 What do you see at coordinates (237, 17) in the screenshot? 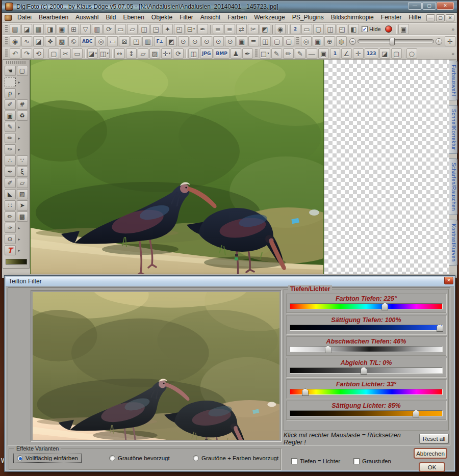
I see `menu-farben: Farben` at bounding box center [237, 17].